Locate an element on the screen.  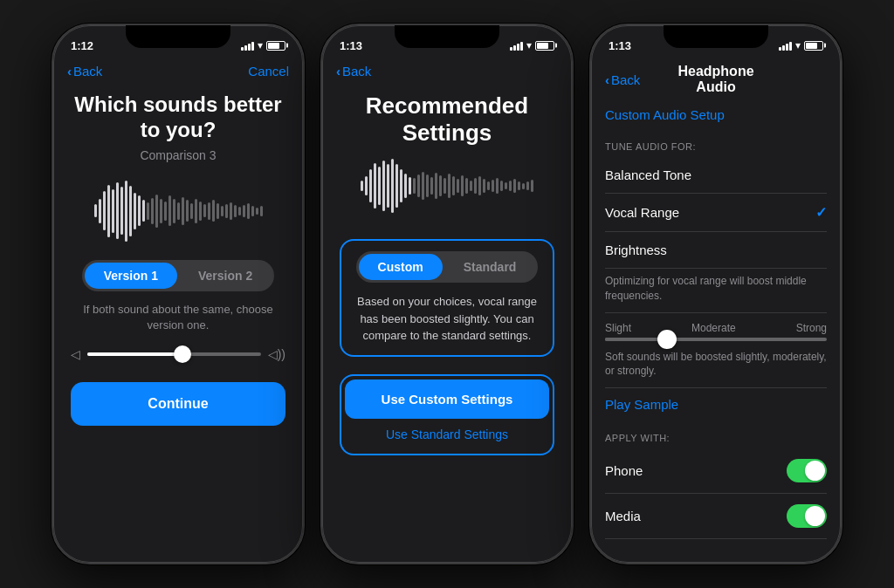
status-time-3: 1:13 is located at coordinates (620, 45).